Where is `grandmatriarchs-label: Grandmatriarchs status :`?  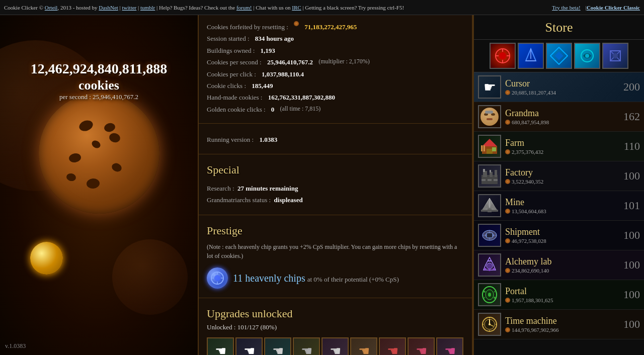 grandmatriarchs-label: Grandmatriarchs status : is located at coordinates (238, 200).